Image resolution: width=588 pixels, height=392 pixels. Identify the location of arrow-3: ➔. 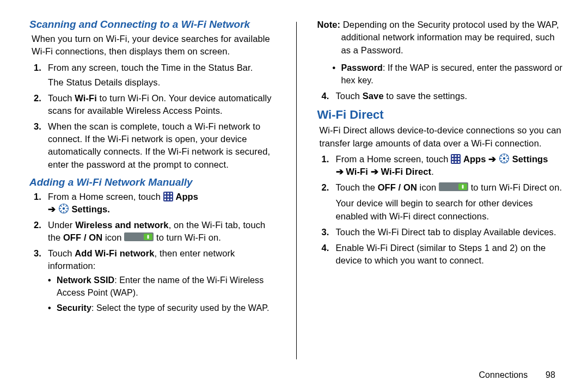
(375, 171).